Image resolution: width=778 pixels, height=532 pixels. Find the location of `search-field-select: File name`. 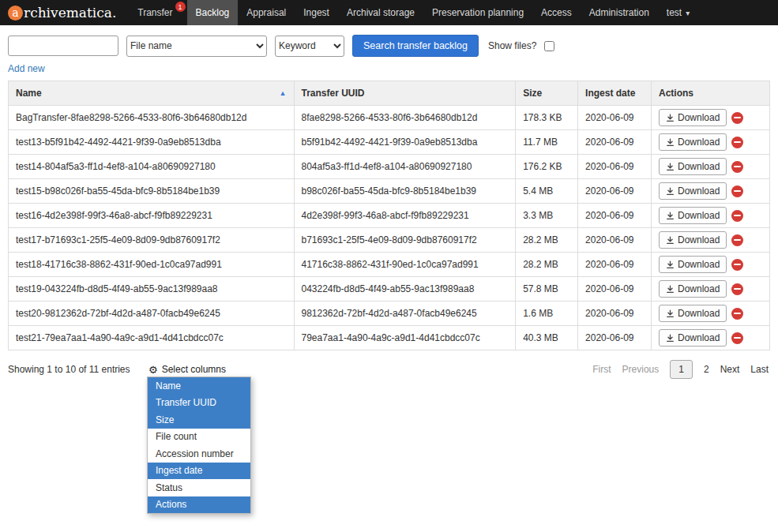

search-field-select: File name is located at coordinates (197, 46).